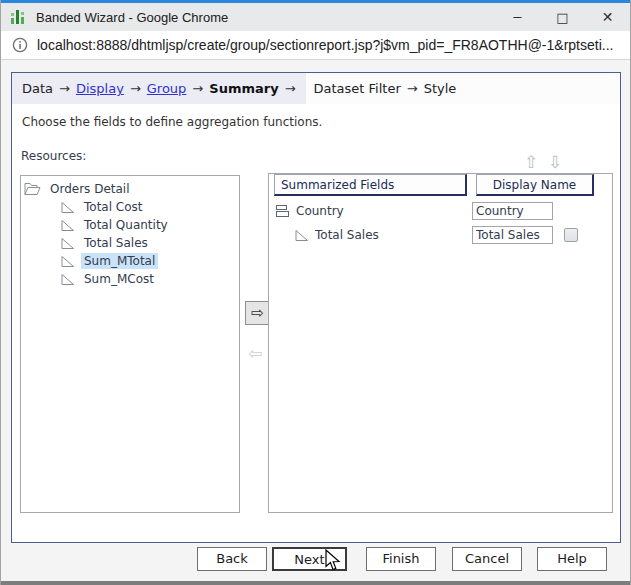 The image size is (631, 585). What do you see at coordinates (310, 559) in the screenshot?
I see `next-button: Next` at bounding box center [310, 559].